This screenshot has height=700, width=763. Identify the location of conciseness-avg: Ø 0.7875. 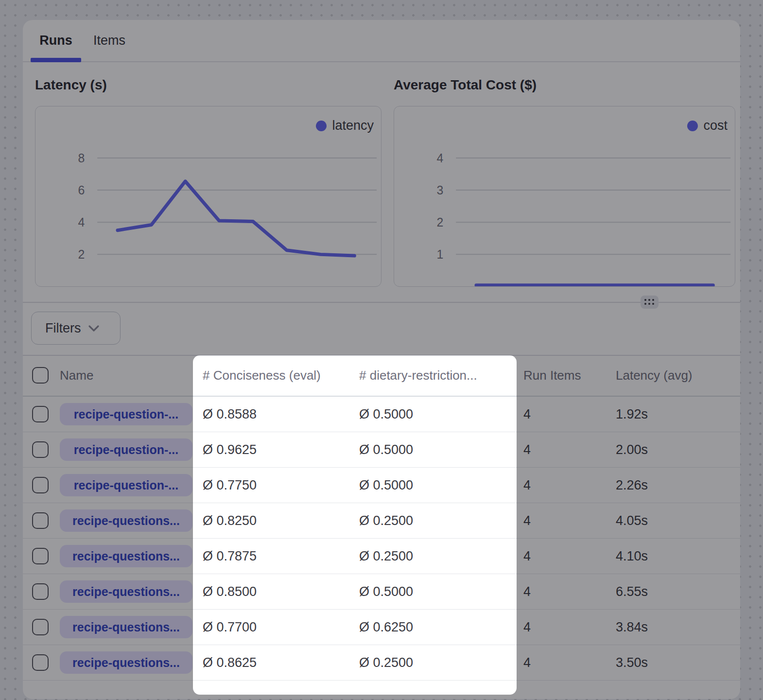
(229, 556).